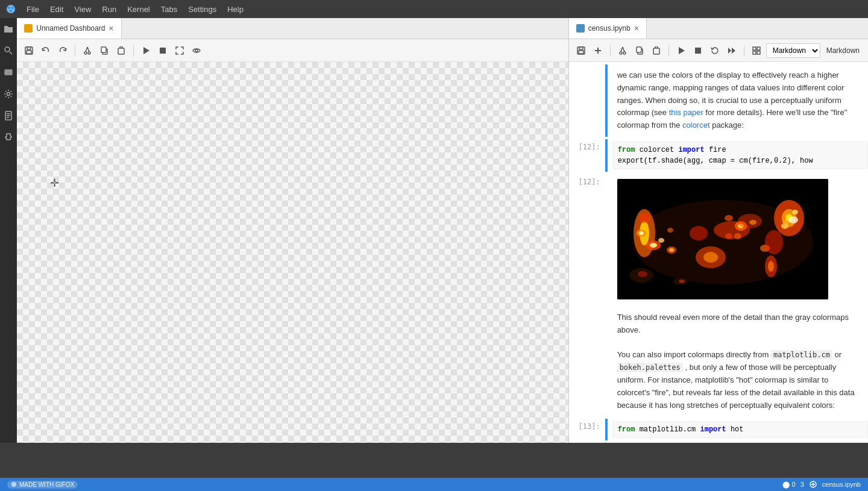 This screenshot has height=491, width=868. Describe the element at coordinates (63, 51) in the screenshot. I see `redo-button` at that location.